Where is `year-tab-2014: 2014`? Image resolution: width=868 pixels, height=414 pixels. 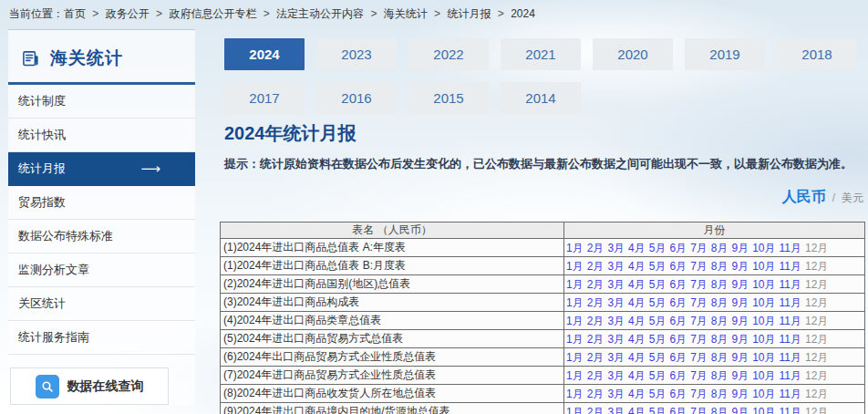
year-tab-2014: 2014 is located at coordinates (541, 98).